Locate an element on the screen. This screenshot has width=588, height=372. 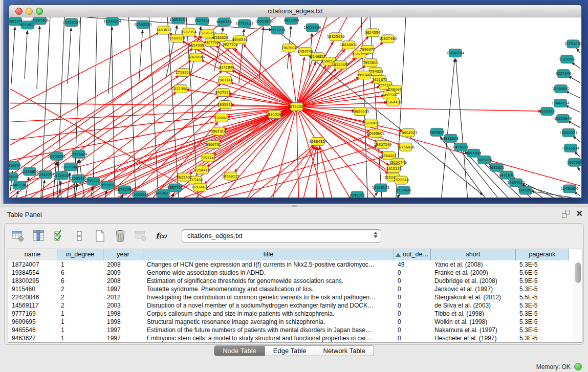
table-row: 946554611997Estimation of the future num… is located at coordinates (295, 330).